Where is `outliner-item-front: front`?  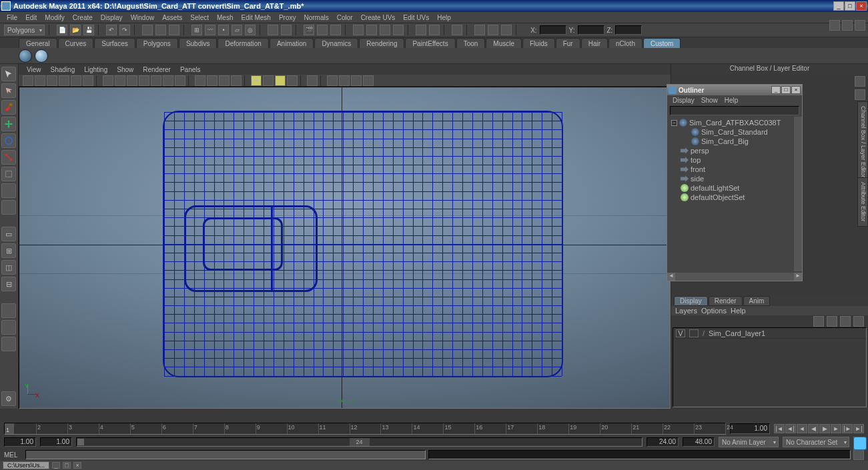 outliner-item-front: front is located at coordinates (735, 169).